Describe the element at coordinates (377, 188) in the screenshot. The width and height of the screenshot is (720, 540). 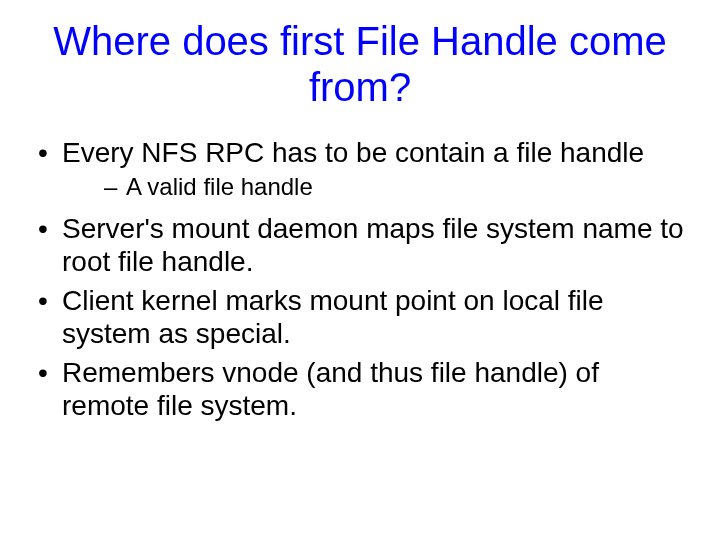
I see `list-item: A valid file handle` at that location.